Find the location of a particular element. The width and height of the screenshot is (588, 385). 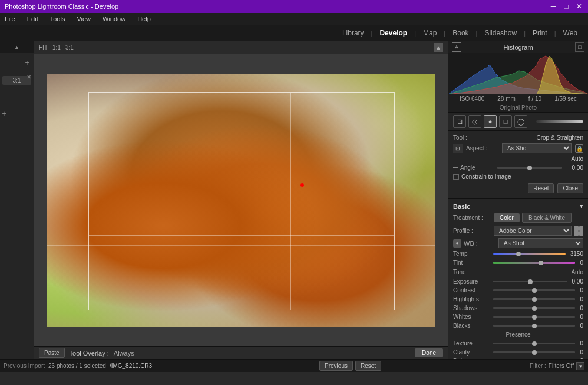

histogram-icon: A is located at coordinates (457, 47).